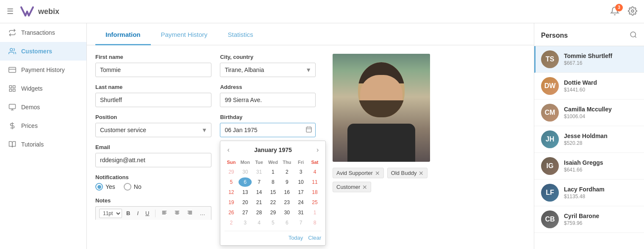 The width and height of the screenshot is (644, 249). I want to click on cal-day-19: 19, so click(231, 202).